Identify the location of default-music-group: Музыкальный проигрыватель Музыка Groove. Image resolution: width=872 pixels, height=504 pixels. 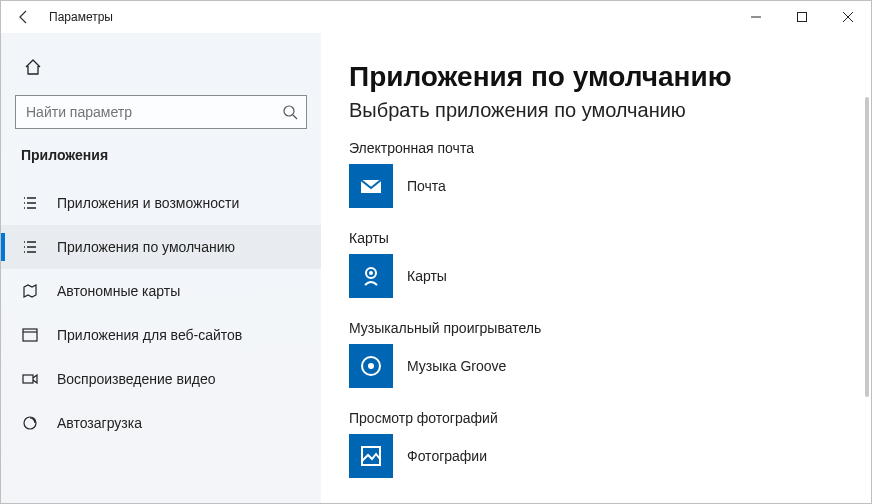
(595, 354).